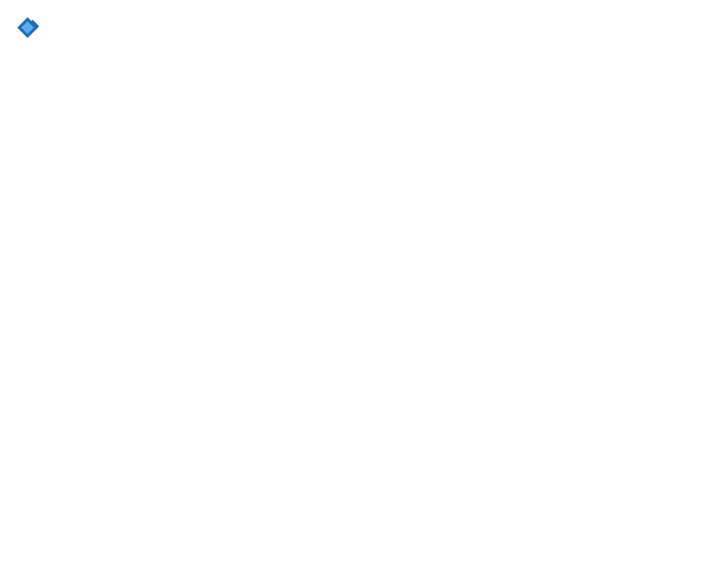 The image size is (728, 563). Describe the element at coordinates (28, 28) in the screenshot. I see `logo-icon` at that location.